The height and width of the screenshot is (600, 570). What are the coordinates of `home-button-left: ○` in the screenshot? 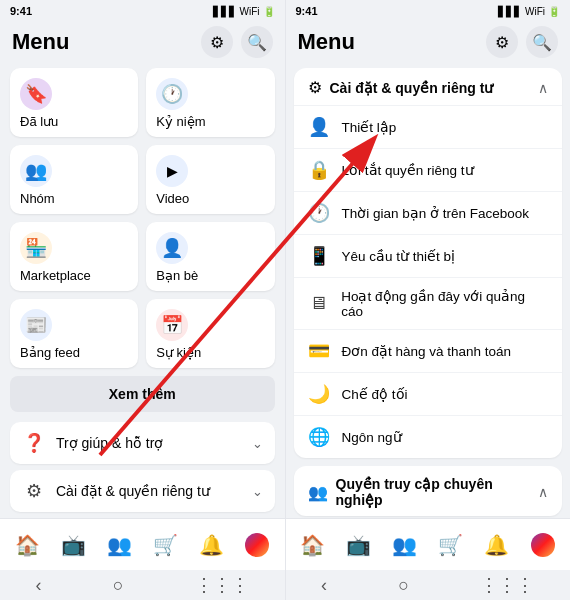 It's located at (118, 586).